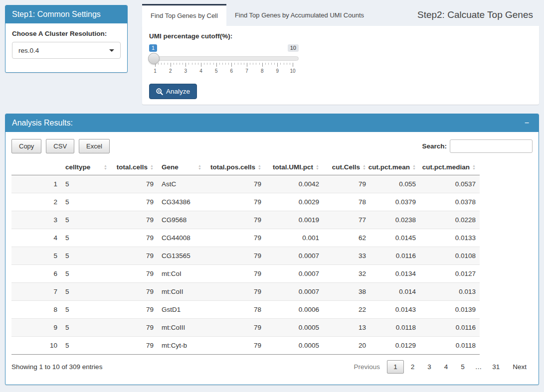 This screenshot has width=544, height=392. What do you see at coordinates (26, 146) in the screenshot?
I see `copy-button: Copy` at bounding box center [26, 146].